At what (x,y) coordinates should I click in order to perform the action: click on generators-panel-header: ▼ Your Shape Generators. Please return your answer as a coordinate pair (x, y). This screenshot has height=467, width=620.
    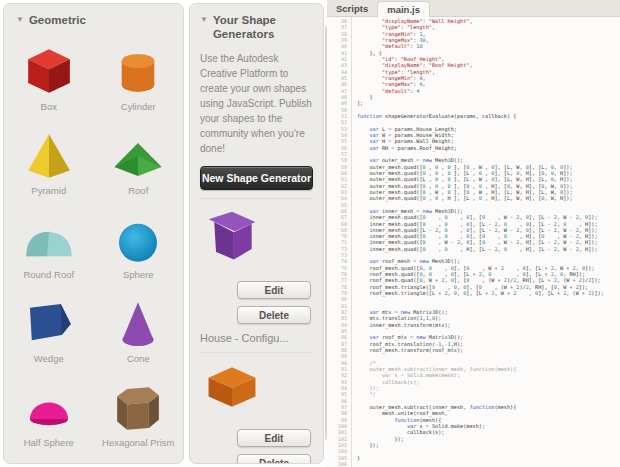
    Looking at the image, I should click on (256, 28).